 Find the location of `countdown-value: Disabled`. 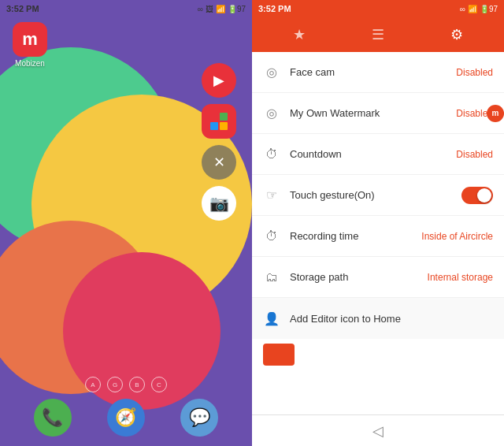

countdown-value: Disabled is located at coordinates (474, 154).